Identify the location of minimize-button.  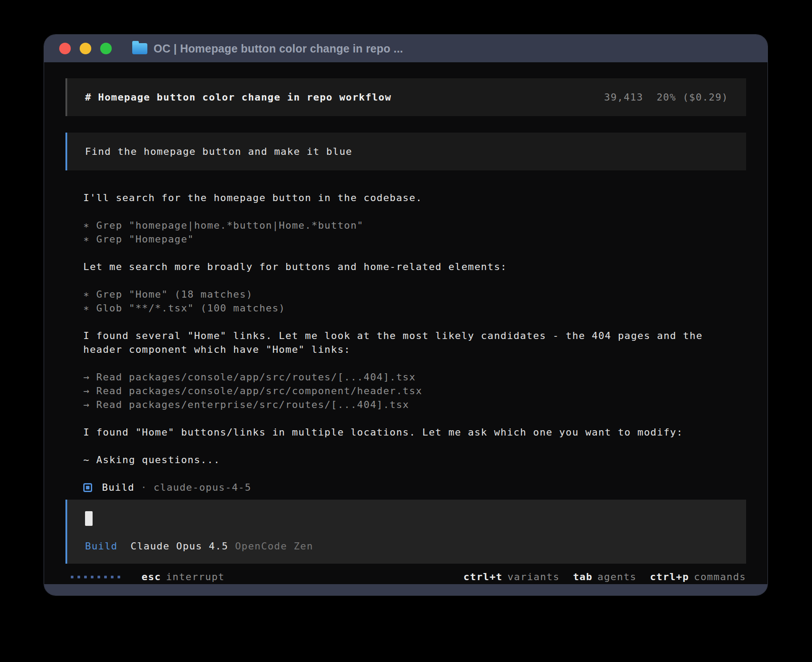
(85, 48).